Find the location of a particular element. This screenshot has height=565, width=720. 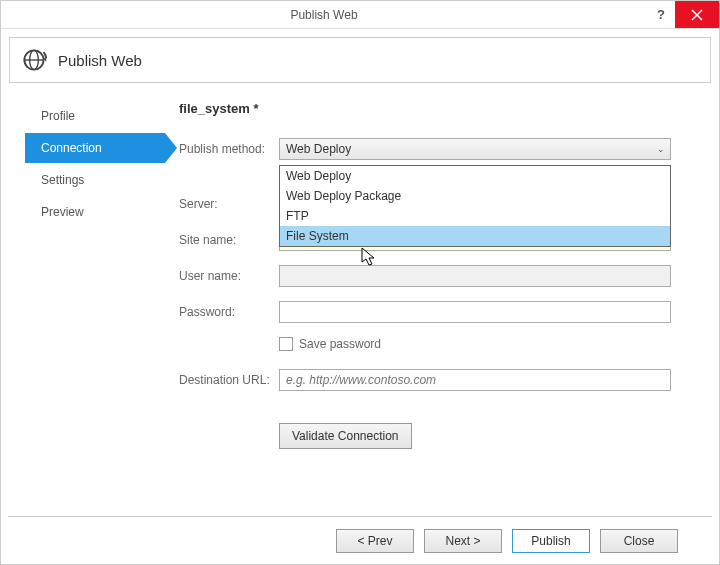

sidebar-item-label: Preview is located at coordinates (62, 212).